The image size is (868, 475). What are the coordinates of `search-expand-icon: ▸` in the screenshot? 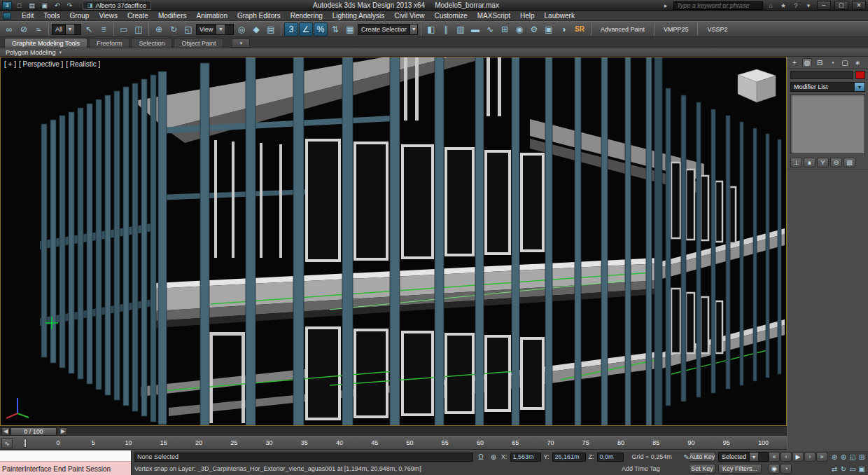 It's located at (666, 6).